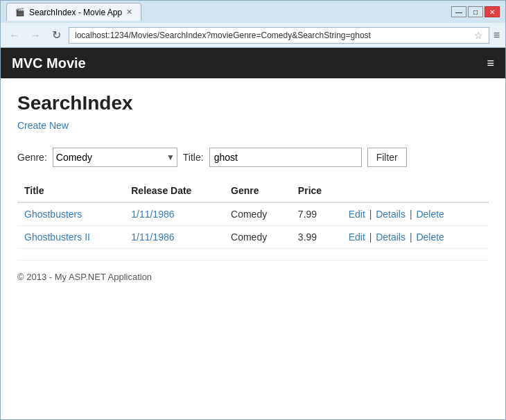 The image size is (506, 420). Describe the element at coordinates (253, 12) in the screenshot. I see `title-bar: 🎬 SearchIndex - Movie App ✕ — □ ✕` at that location.